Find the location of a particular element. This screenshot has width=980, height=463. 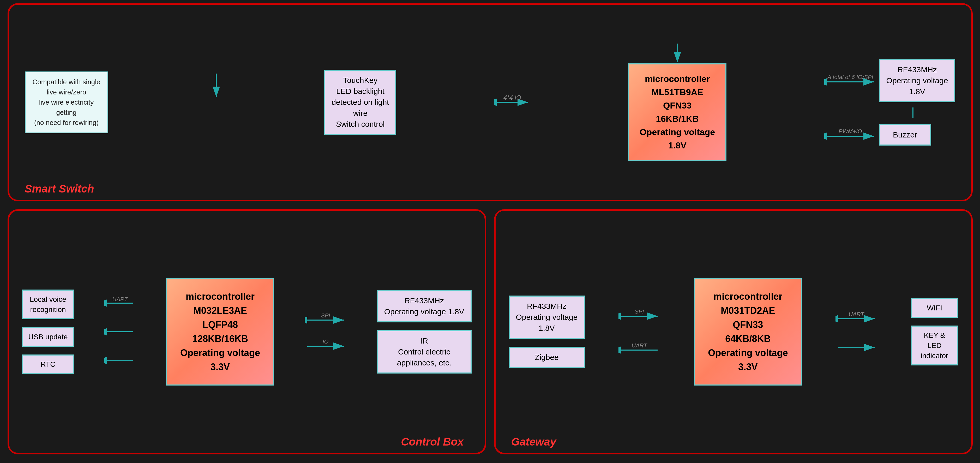

ir-box: IR Control electric appliances, etc. is located at coordinates (425, 352).